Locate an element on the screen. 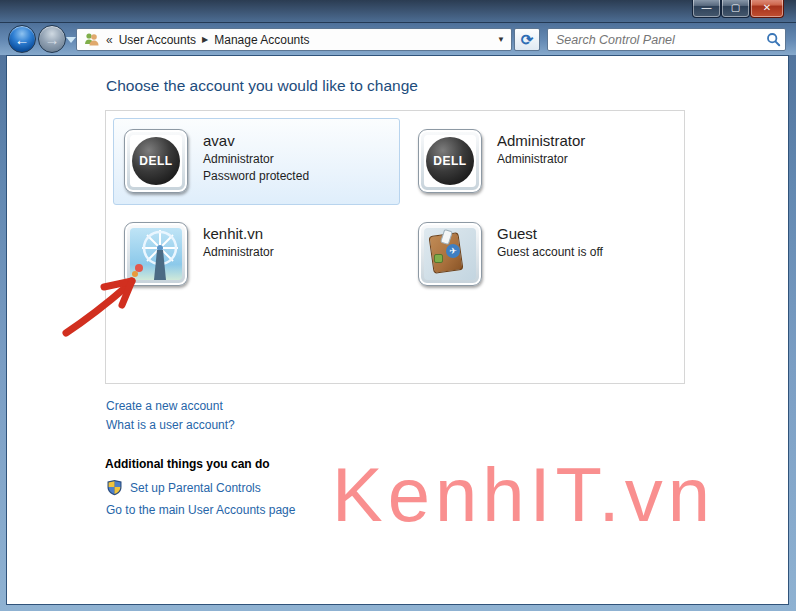 The image size is (796, 611). refresh-icon: ⟳ is located at coordinates (528, 40).